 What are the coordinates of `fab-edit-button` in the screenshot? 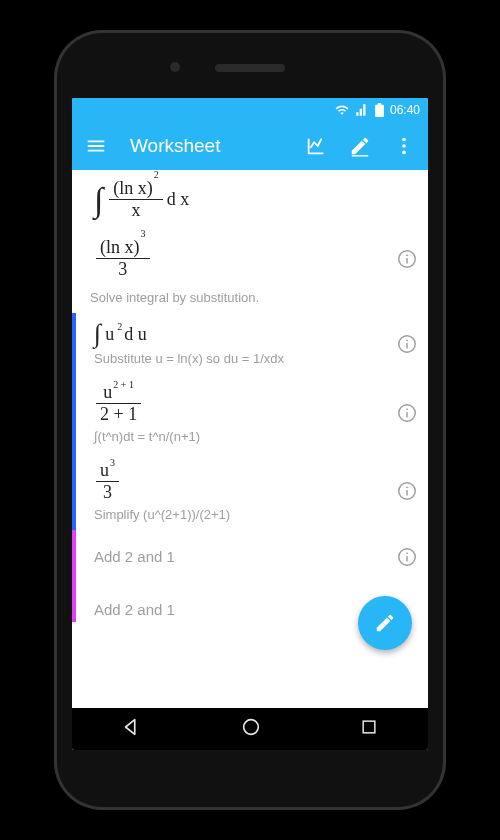 It's located at (385, 623).